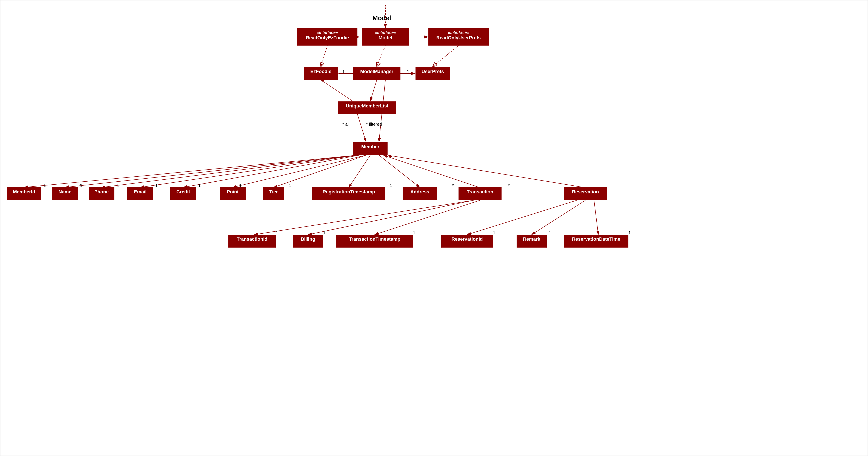 This screenshot has width=868, height=456. What do you see at coordinates (458, 32) in the screenshot?
I see `stereotype-interface-readonlyuserprefs: «Interface»` at bounding box center [458, 32].